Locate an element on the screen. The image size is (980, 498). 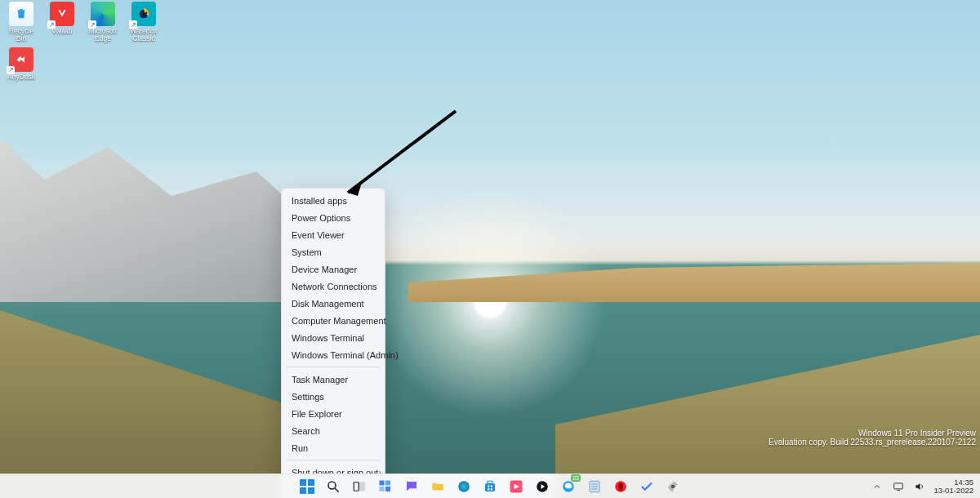
speaker-icon is located at coordinates (920, 487).